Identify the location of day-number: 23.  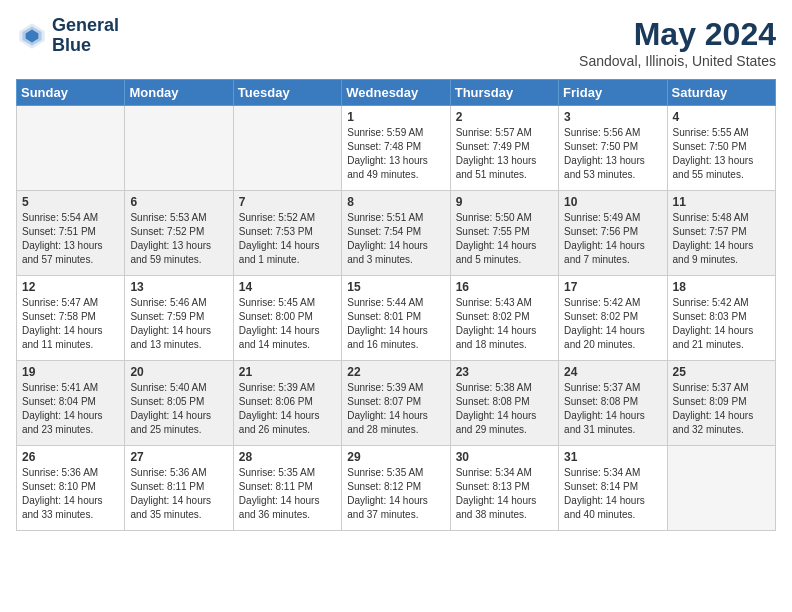
(504, 372).